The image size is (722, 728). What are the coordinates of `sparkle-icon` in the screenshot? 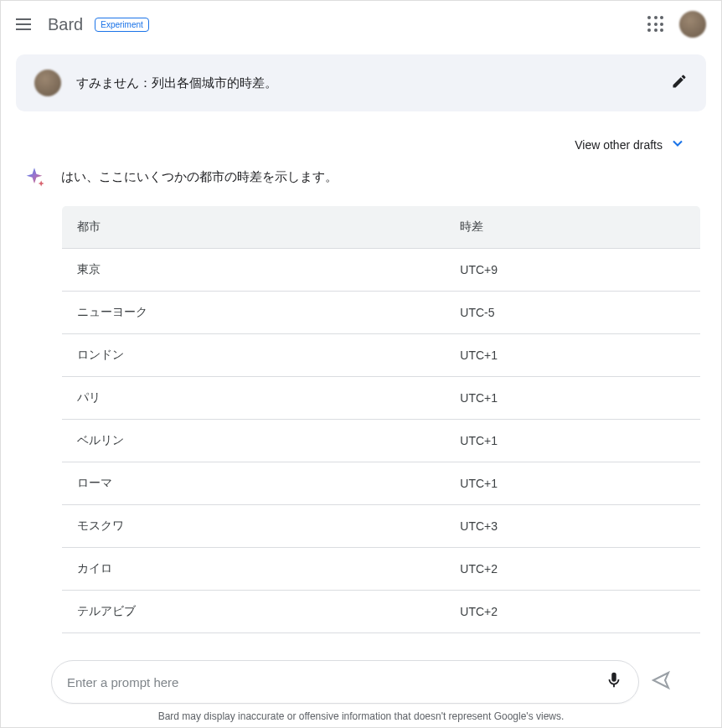 It's located at (34, 178).